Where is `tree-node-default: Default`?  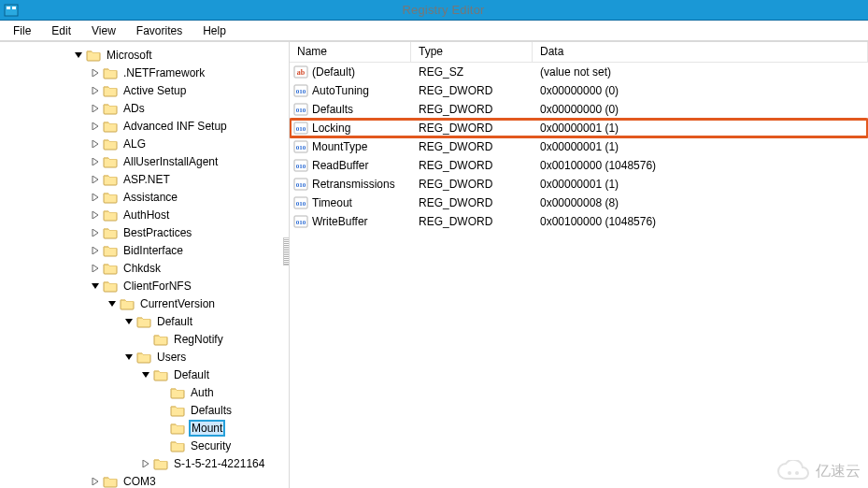 tree-node-default: Default is located at coordinates (144, 322).